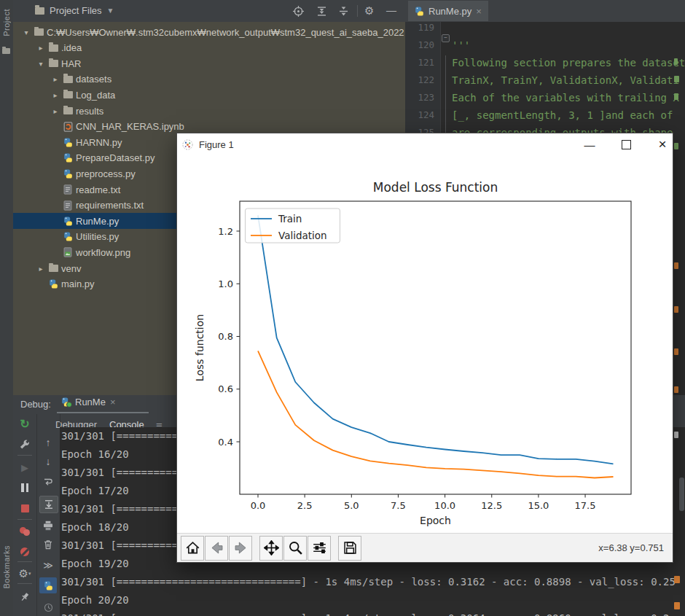 This screenshot has width=685, height=616. What do you see at coordinates (393, 11) in the screenshot?
I see `hide-panel-button: —` at bounding box center [393, 11].